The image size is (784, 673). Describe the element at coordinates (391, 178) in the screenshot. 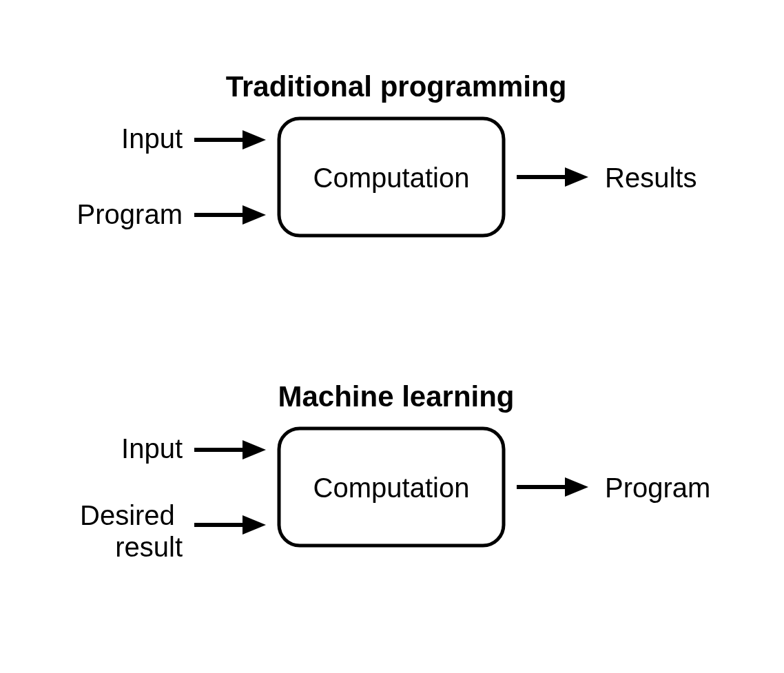

I see `traditional-process: Computation` at that location.